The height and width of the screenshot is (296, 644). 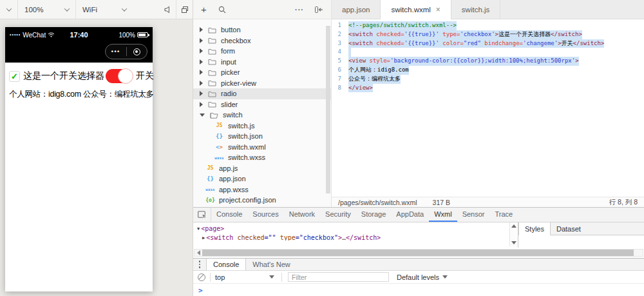 I want to click on code-line: 4, so click(x=488, y=52).